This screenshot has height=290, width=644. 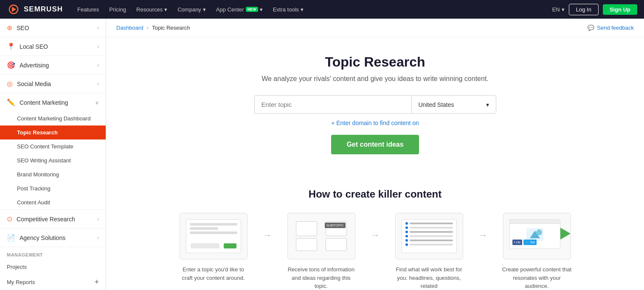 What do you see at coordinates (565, 234) in the screenshot?
I see `play-icon` at bounding box center [565, 234].